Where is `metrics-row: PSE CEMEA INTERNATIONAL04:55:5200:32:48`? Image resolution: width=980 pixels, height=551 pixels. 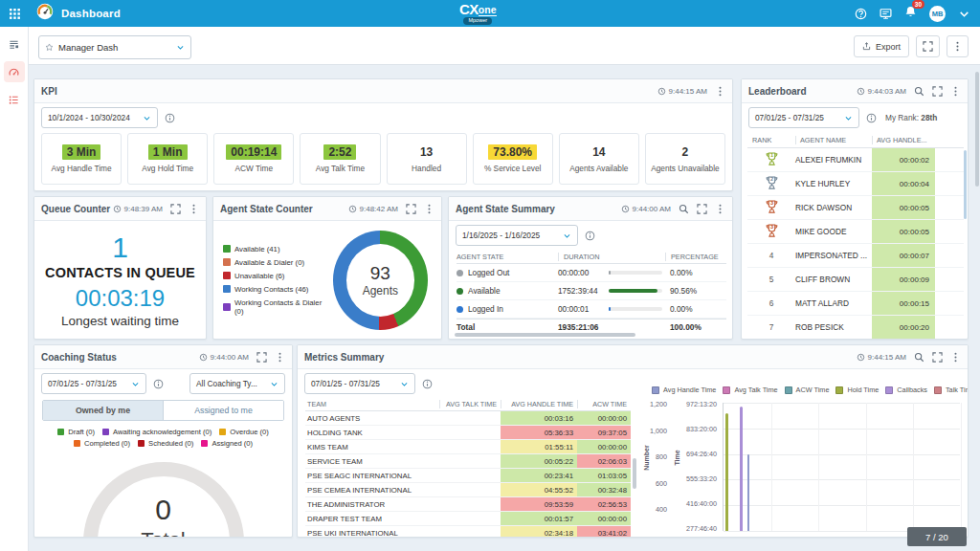
metrics-row: PSE CEMEA INTERNATIONAL04:55:5200:32:48 is located at coordinates (468, 490).